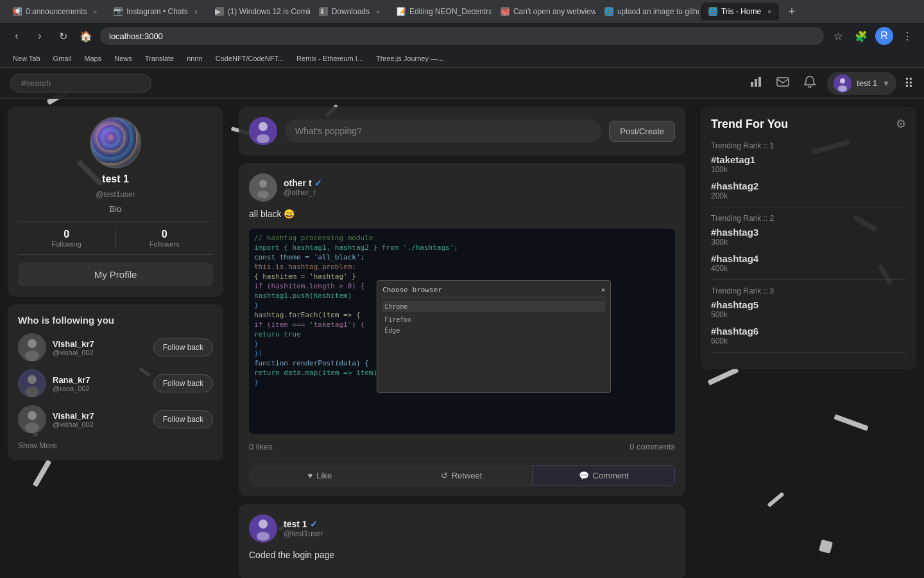  Describe the element at coordinates (378, 12) in the screenshot. I see `tab-close-4: ×` at that location.